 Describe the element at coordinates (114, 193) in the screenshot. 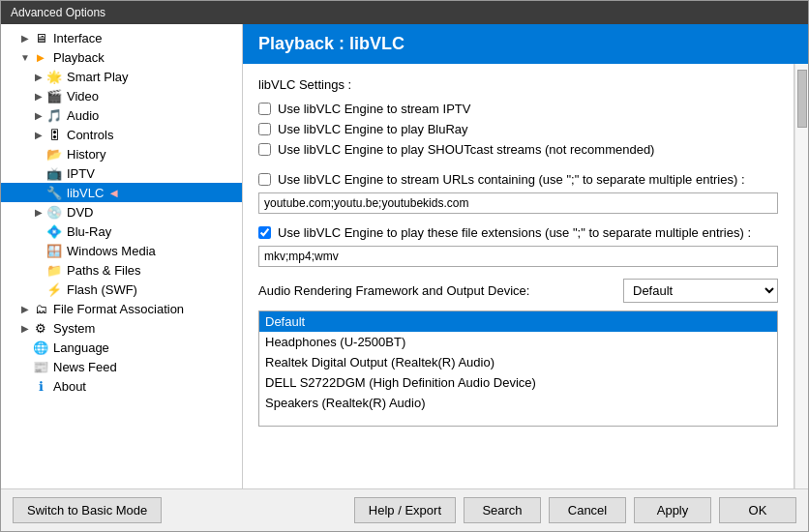

I see `selection-arrow-icon: ◄` at that location.